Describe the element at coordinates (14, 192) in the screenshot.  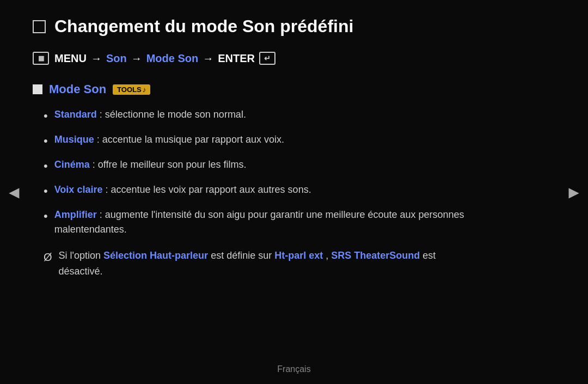
I see `nav-arrow-left: ◄` at that location.